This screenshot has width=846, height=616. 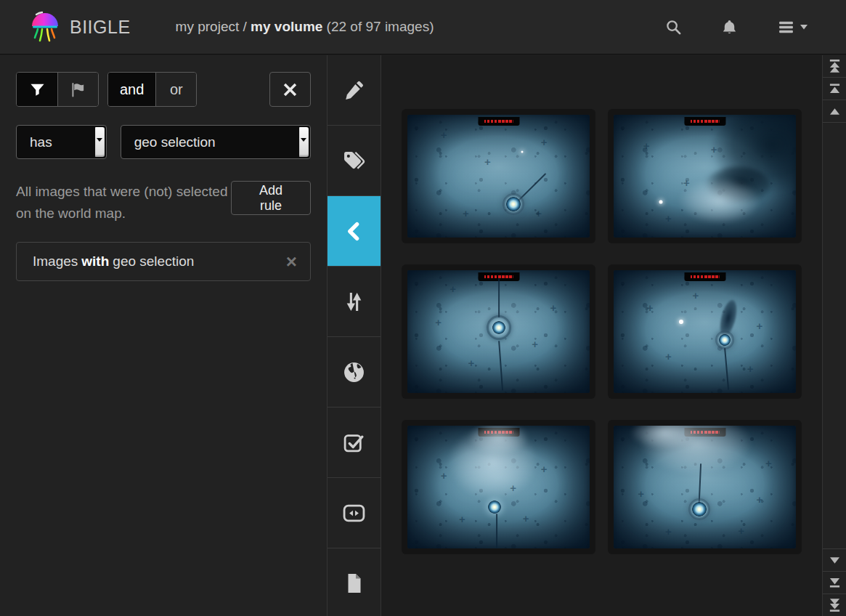 I want to click on toolbar-tab-filter-open, so click(x=354, y=231).